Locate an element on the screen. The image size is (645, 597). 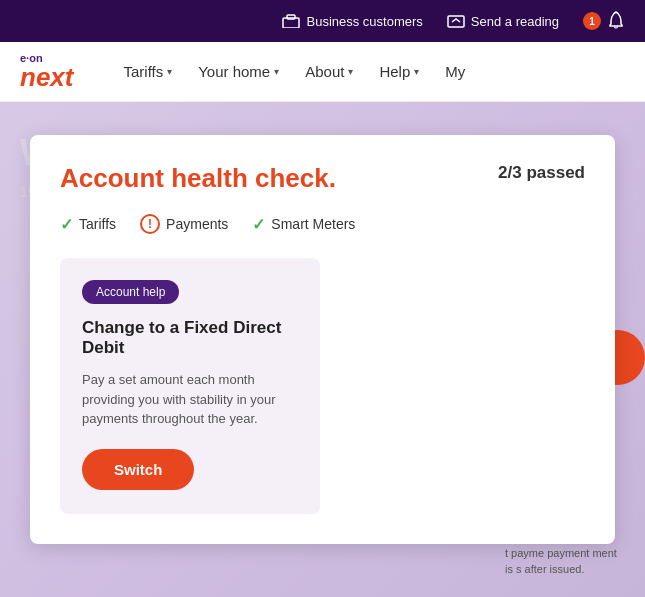
send-reading-link: Send a reading is located at coordinates (503, 21).